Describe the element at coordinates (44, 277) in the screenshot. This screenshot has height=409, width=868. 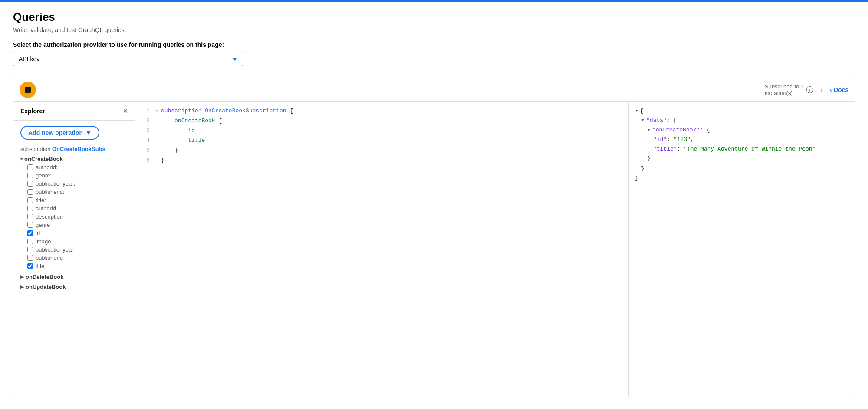
I see `tree-item-label: onDeleteBook` at that location.